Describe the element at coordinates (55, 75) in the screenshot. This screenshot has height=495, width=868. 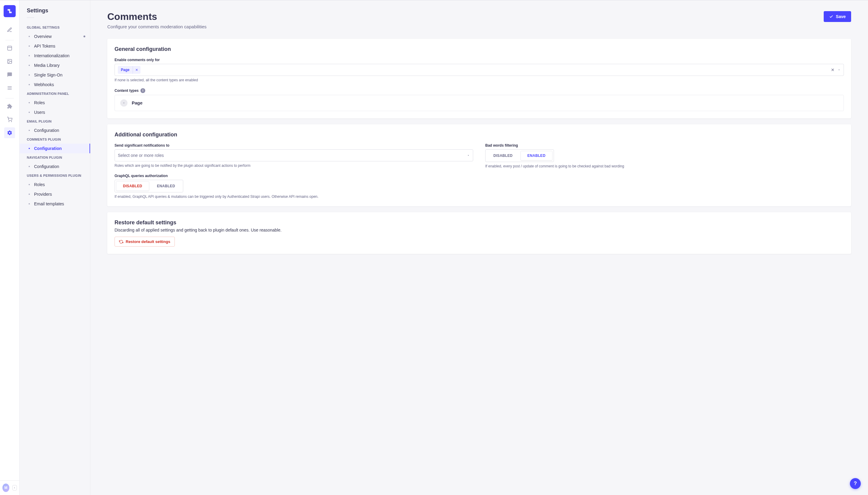
I see `sidebar-item: Single Sign-On` at that location.